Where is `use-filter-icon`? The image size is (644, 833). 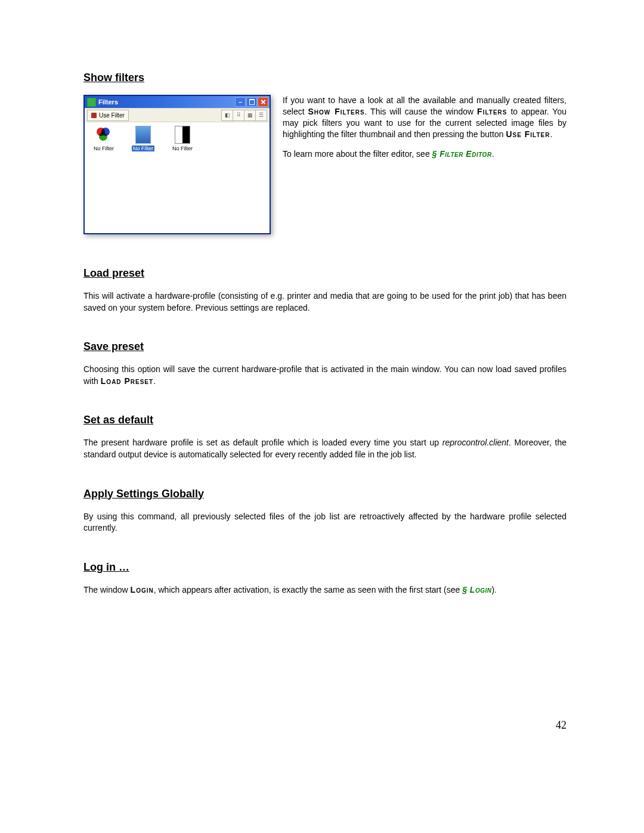 use-filter-icon is located at coordinates (94, 116).